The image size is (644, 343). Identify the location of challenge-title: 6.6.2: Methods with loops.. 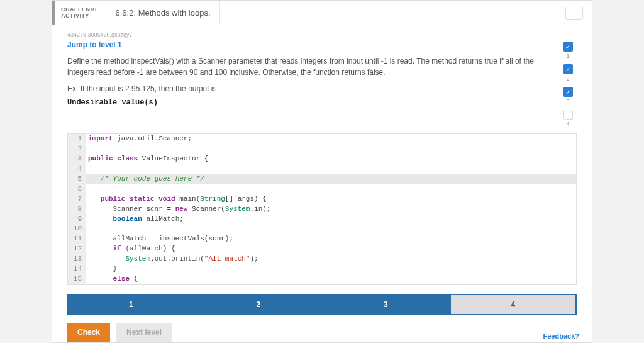
(164, 13).